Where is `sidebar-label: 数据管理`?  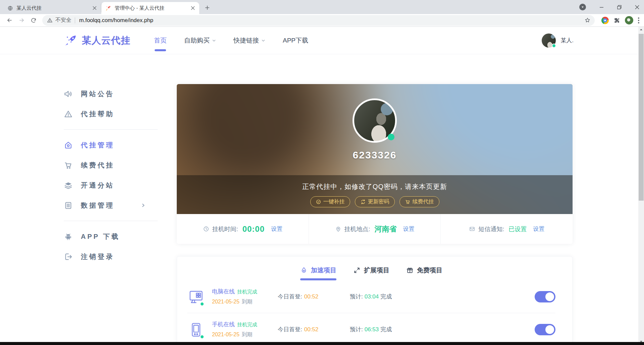 sidebar-label: 数据管理 is located at coordinates (98, 206).